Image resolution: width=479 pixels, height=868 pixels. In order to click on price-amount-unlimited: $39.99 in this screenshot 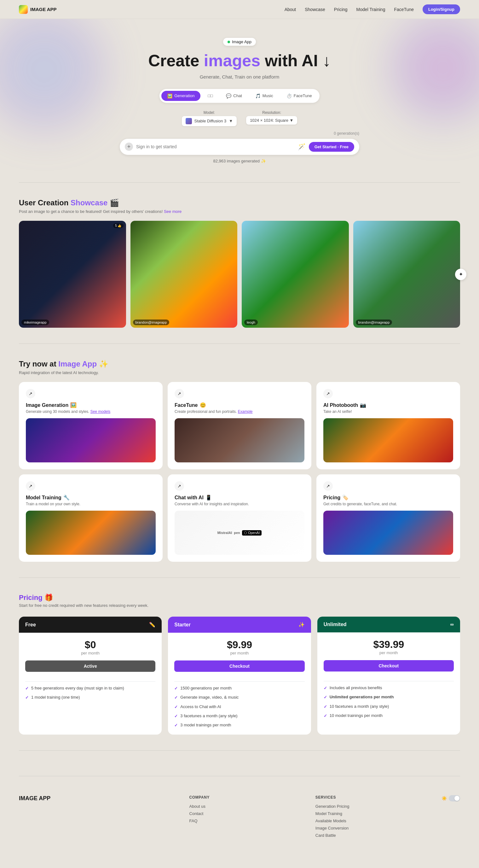, I will do `click(388, 644)`.